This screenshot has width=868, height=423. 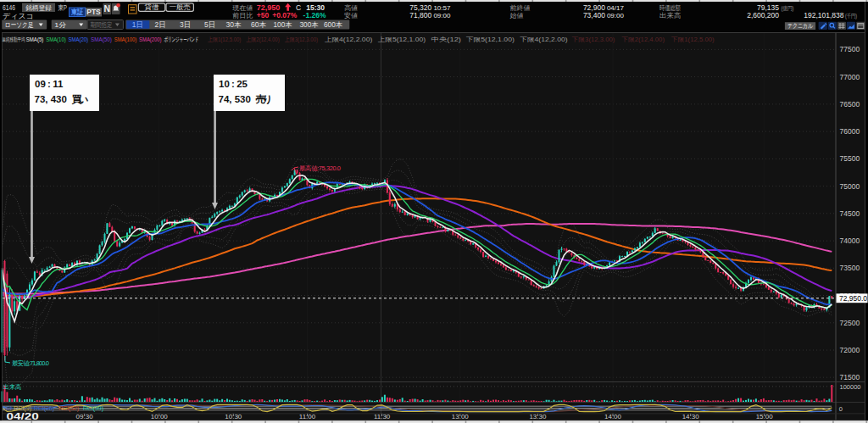 I want to click on svg-text: 2,600,200, so click(x=763, y=15).